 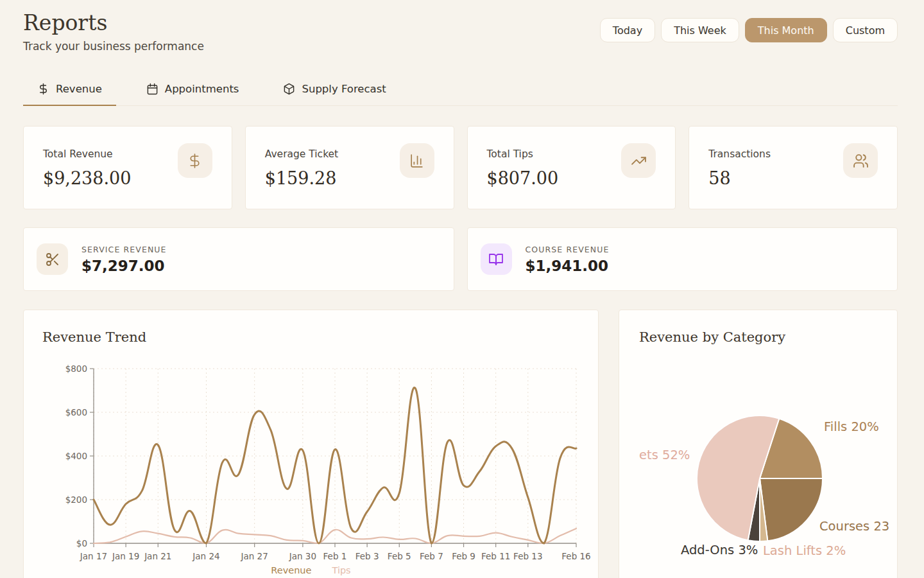 I want to click on topbar: Reports Track your business performance …, so click(x=462, y=26).